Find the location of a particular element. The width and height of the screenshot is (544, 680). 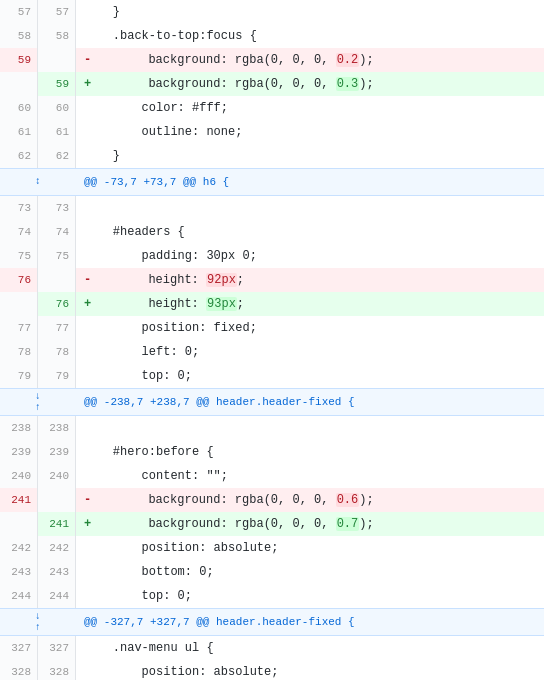

new-line-num: 238 is located at coordinates (57, 428).